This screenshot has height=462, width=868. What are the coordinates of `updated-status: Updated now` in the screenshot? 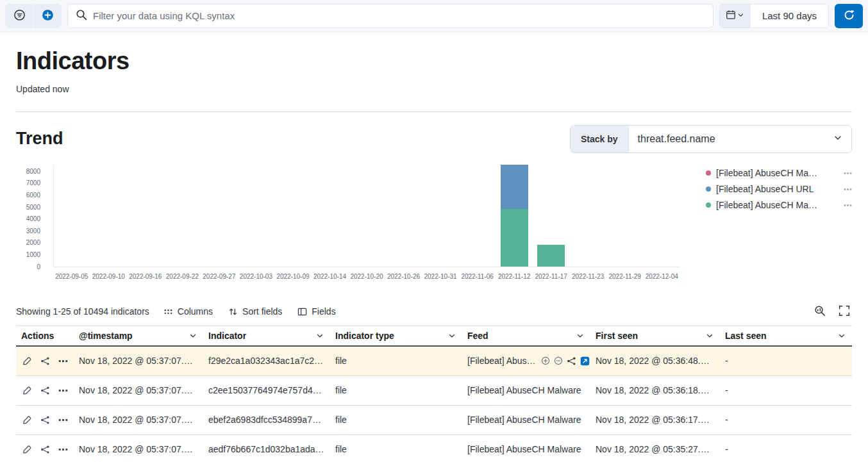 It's located at (434, 89).